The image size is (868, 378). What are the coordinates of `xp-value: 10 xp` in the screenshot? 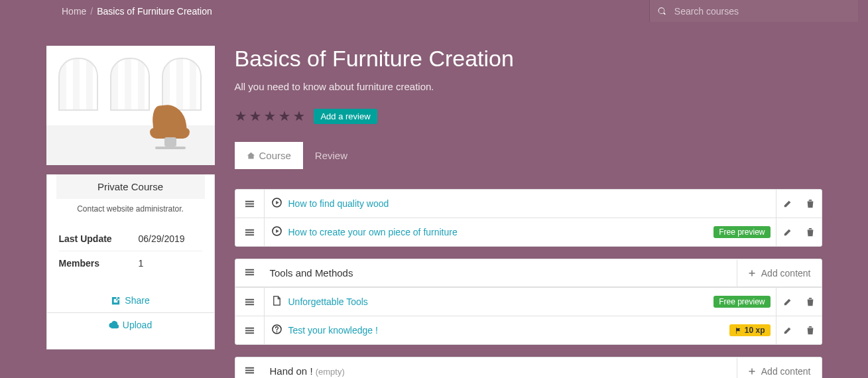 It's located at (755, 330).